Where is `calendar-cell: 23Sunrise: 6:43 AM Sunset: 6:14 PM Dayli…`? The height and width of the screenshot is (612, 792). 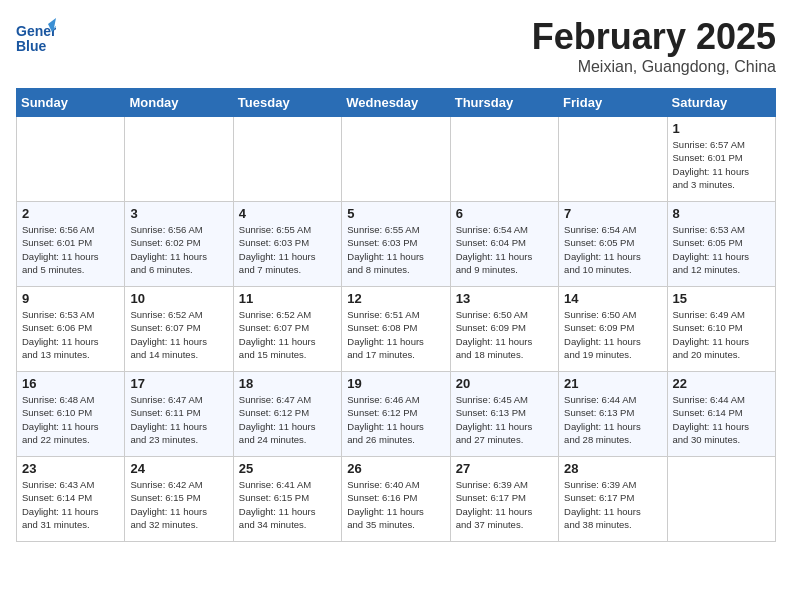
calendar-cell: 23Sunrise: 6:43 AM Sunset: 6:14 PM Dayli… is located at coordinates (71, 500).